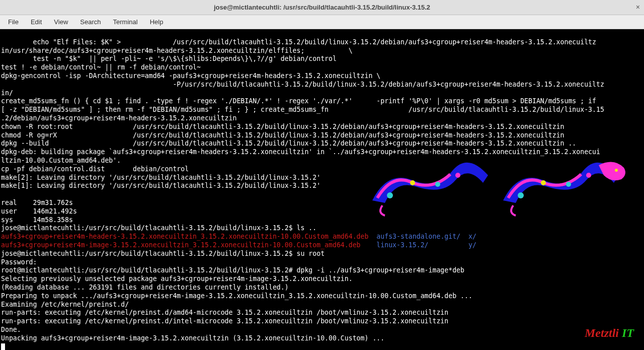  Describe the element at coordinates (157, 22) in the screenshot. I see `menu-help: Help` at that location.